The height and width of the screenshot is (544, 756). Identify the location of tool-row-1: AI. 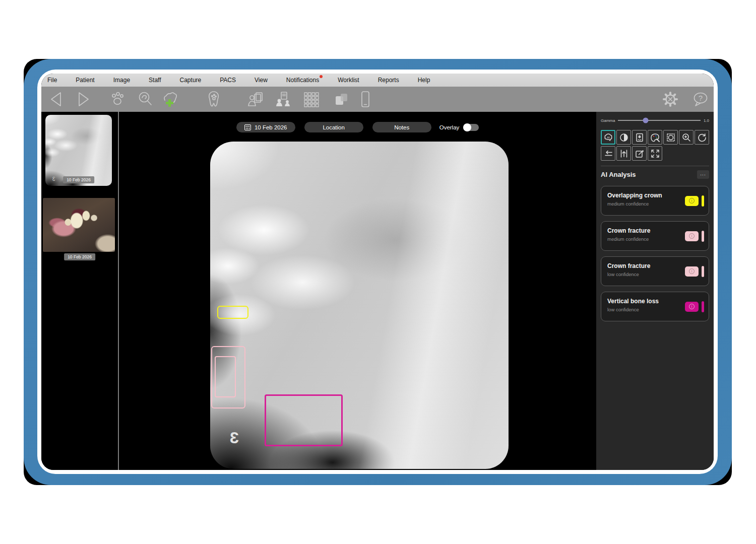
(655, 137).